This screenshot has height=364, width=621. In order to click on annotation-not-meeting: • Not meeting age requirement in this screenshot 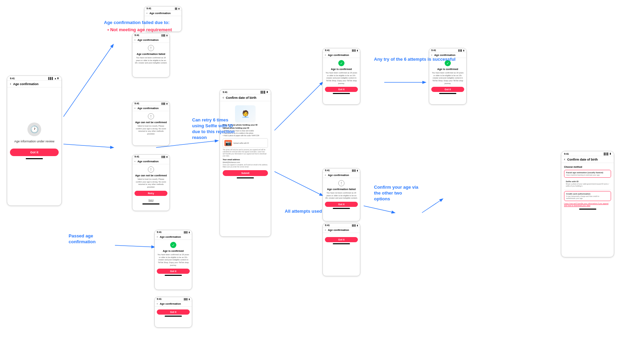, I will do `click(138, 30)`.